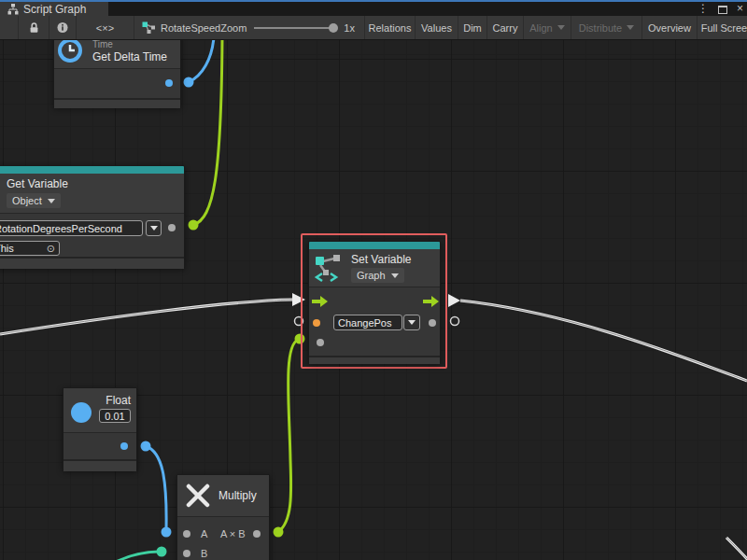  Describe the element at coordinates (34, 28) in the screenshot. I see `lock-button` at that location.